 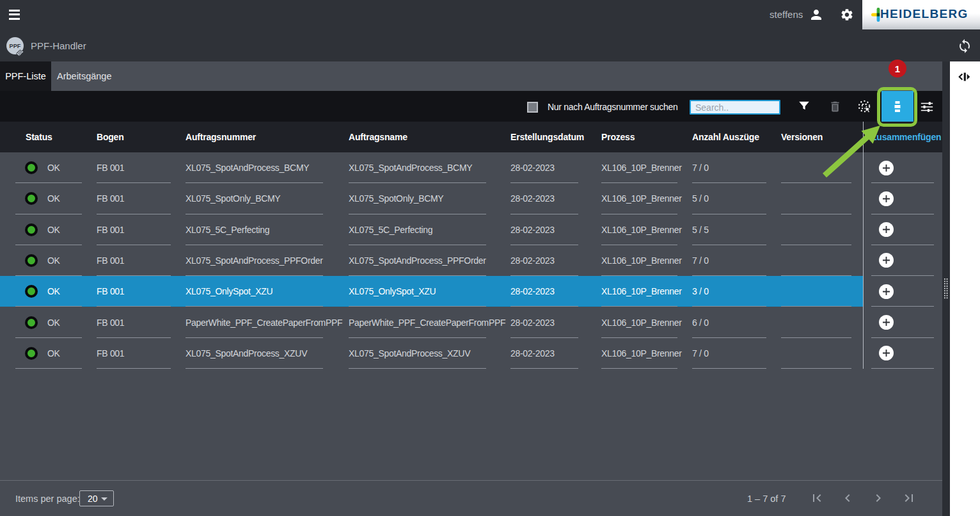 What do you see at coordinates (267, 261) in the screenshot?
I see `cell-auftragsnummer: XL075_SpotAndProcess_PPFOrder` at bounding box center [267, 261].